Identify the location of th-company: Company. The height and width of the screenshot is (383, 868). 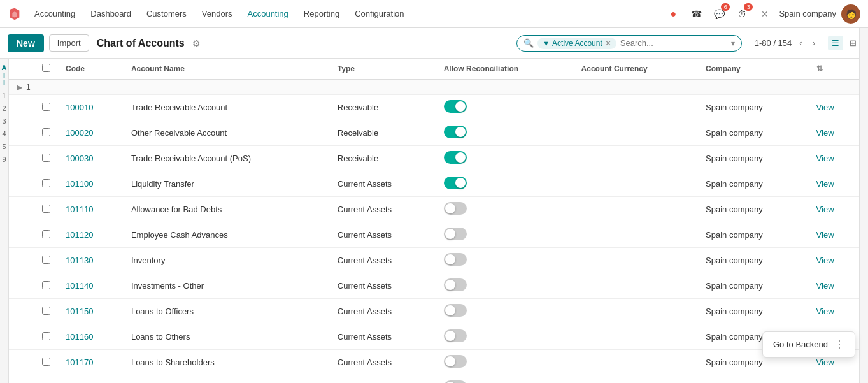
(753, 69).